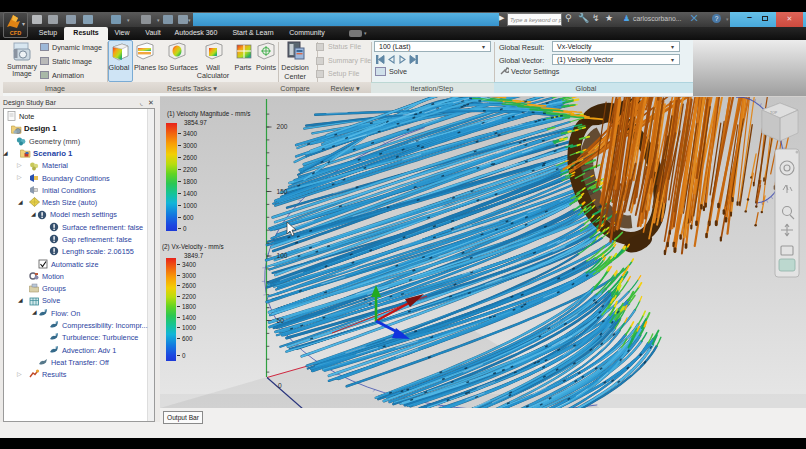  Describe the element at coordinates (282, 256) in the screenshot. I see `svg-text: 100` at that location.